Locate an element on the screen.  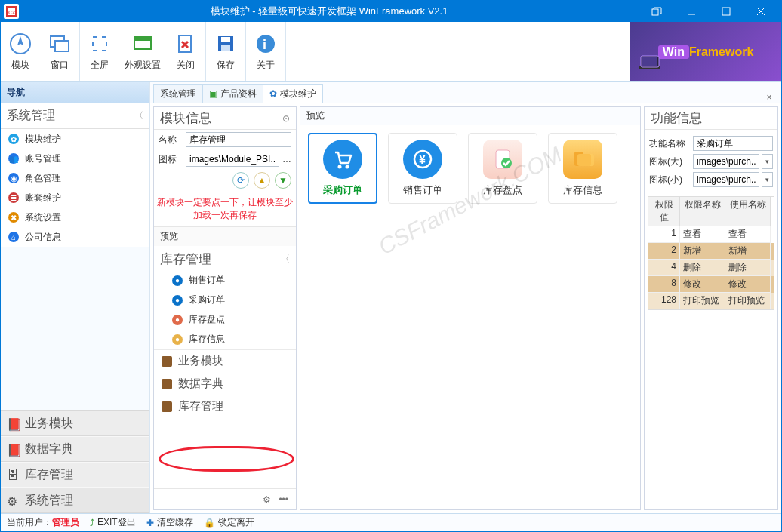
app-icon: C/S is located at coordinates (11, 11).